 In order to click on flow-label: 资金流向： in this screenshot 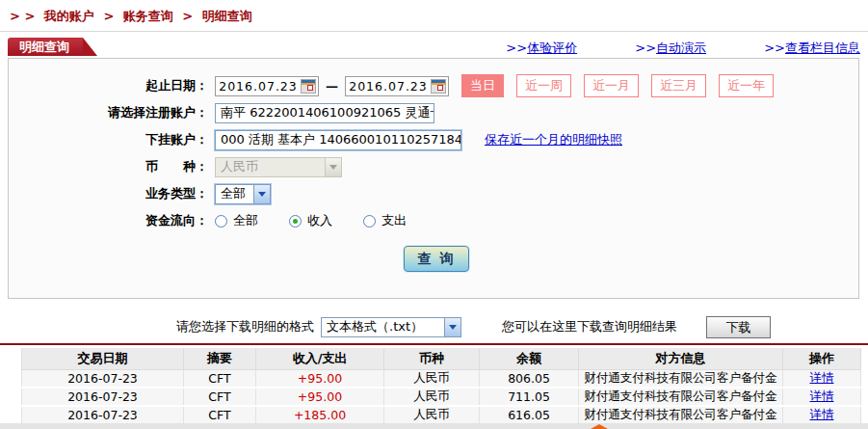, I will do `click(108, 221)`.